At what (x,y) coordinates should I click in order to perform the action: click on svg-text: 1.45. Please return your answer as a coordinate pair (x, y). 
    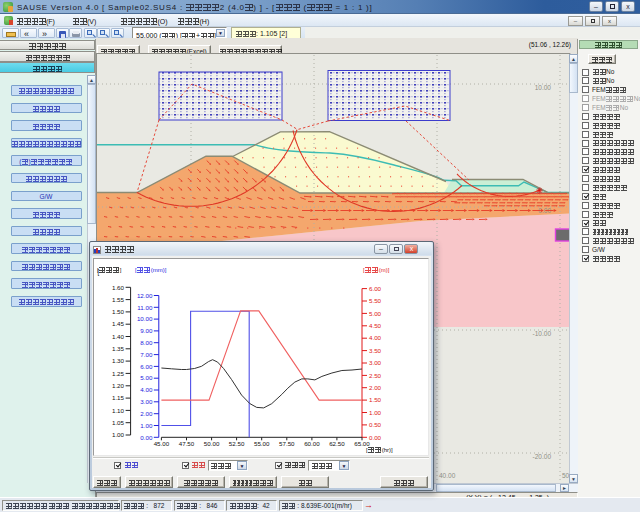
    Looking at the image, I should click on (118, 324).